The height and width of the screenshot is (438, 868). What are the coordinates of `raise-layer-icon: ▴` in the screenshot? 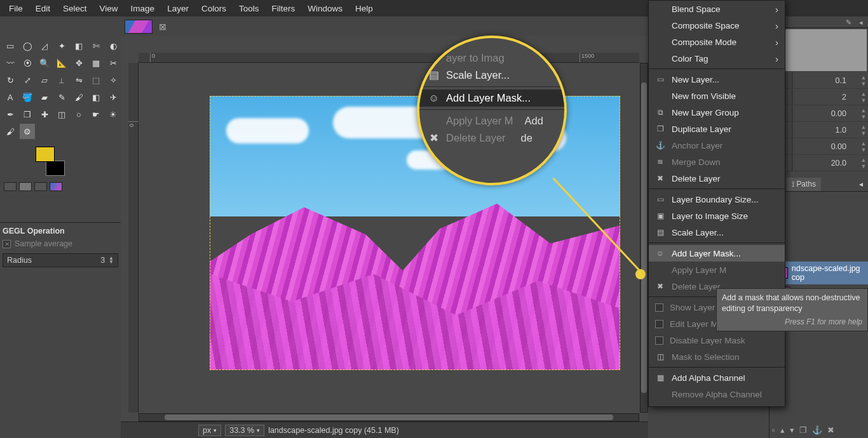 It's located at (783, 430).